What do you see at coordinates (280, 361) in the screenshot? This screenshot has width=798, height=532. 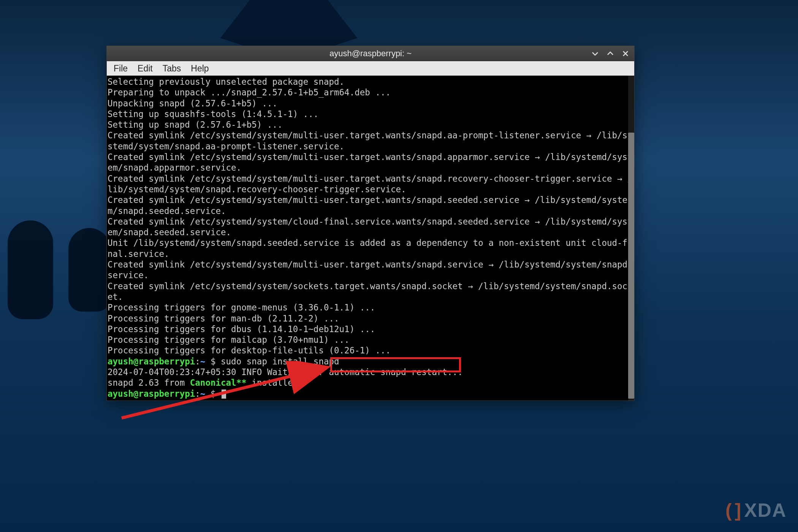 I see `command-text: sudo snap install snapd` at bounding box center [280, 361].